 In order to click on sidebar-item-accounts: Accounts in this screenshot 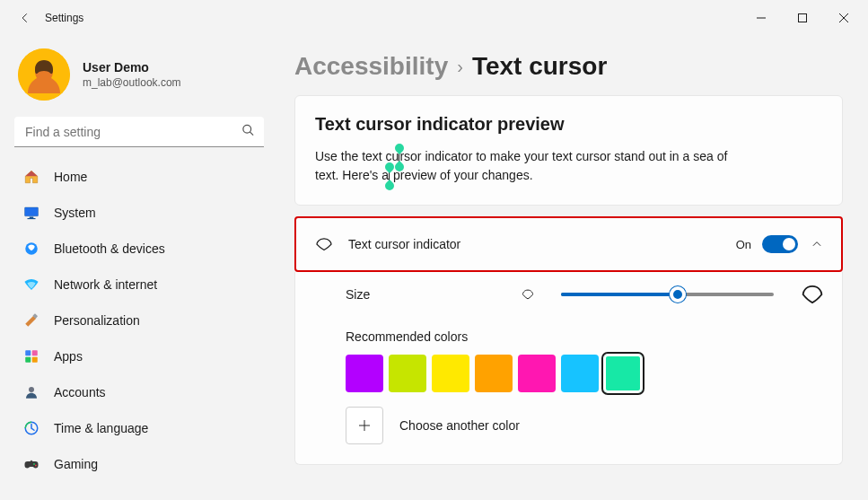, I will do `click(139, 392)`.